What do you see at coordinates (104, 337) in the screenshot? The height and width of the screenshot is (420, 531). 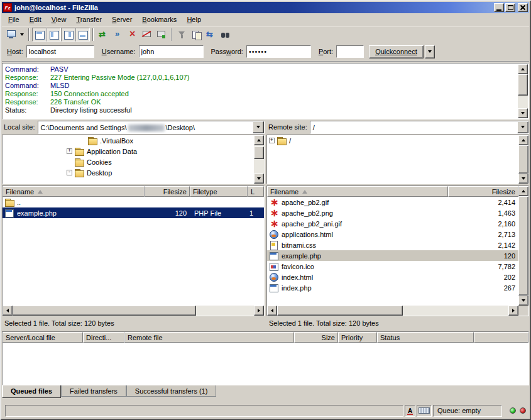 I see `column-header-direction: Directi...` at bounding box center [104, 337].